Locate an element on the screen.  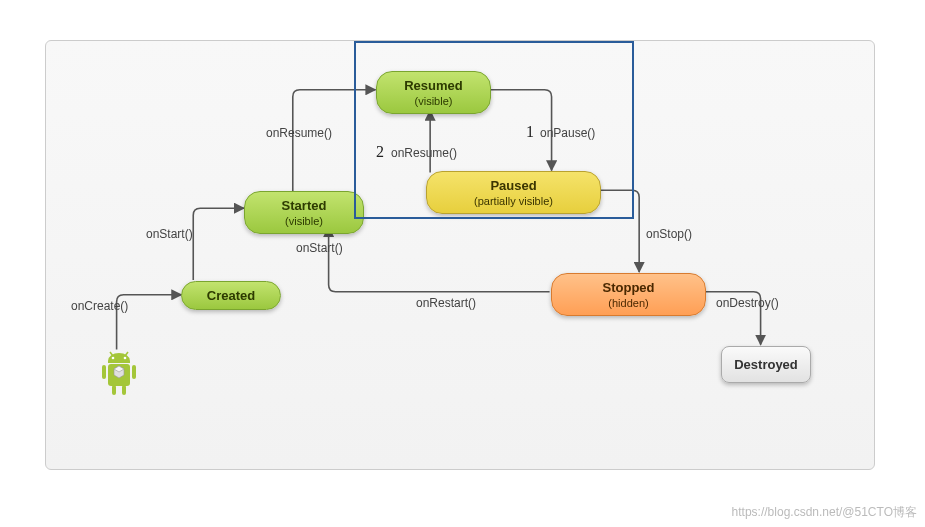
state-created: Created is located at coordinates (231, 296).